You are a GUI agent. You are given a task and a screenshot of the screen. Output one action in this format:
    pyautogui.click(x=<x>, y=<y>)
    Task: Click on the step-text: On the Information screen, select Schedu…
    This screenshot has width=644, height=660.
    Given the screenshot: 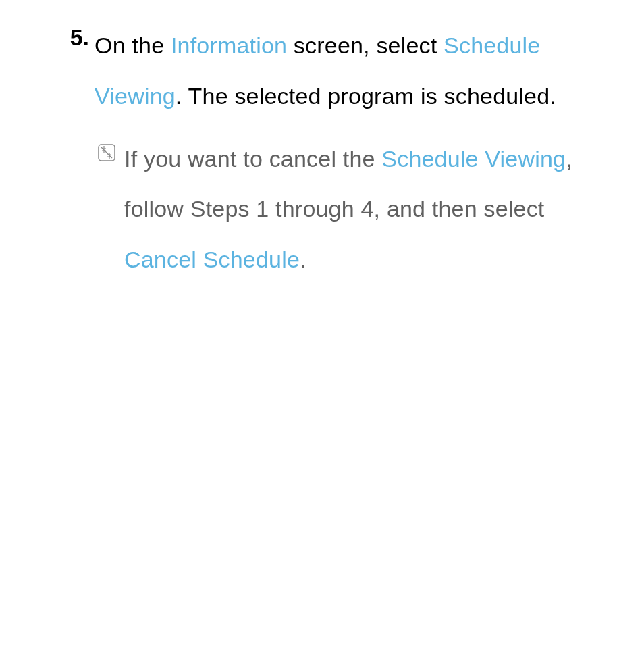 What is the action you would take?
    pyautogui.click(x=356, y=71)
    